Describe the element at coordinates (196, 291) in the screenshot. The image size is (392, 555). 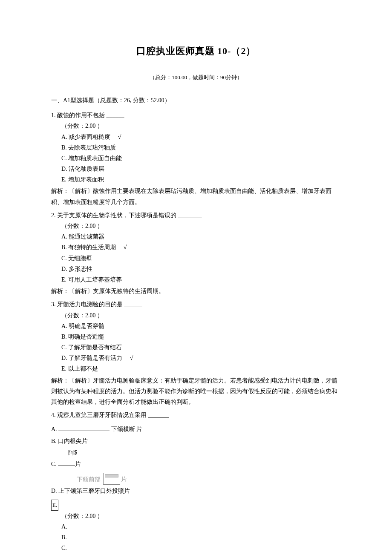
I see `q2-explain: 解析：〔解析〕支原体无独特的生活周期。` at that location.